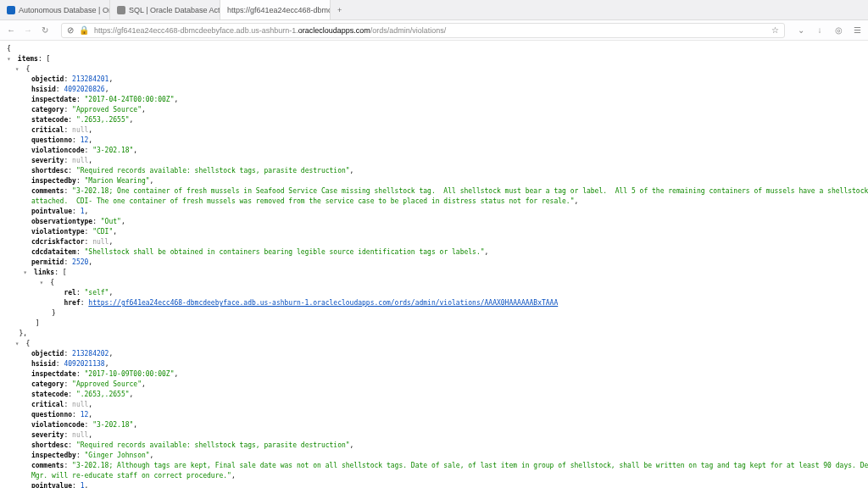 The width and height of the screenshot is (868, 488). What do you see at coordinates (431, 30) in the screenshot?
I see `url-text: https://gf641ea24ecc468-dbmcdeebyface.ad…` at bounding box center [431, 30].